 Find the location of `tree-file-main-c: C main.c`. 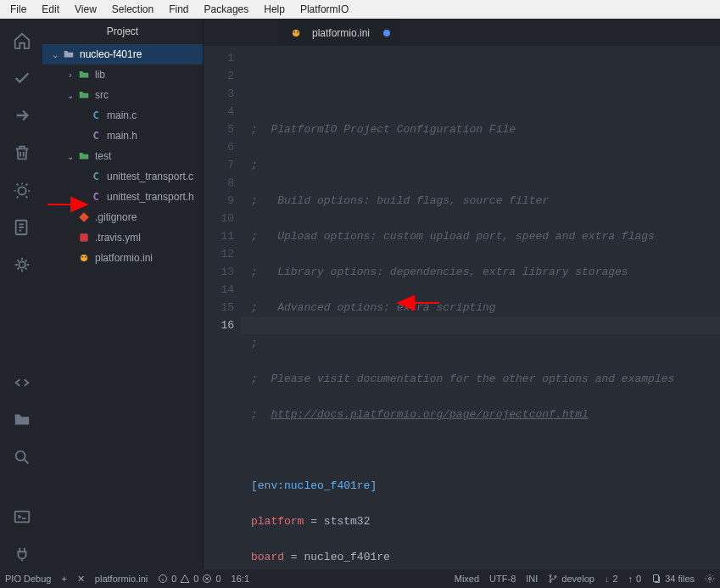

tree-file-main-c: C main.c is located at coordinates (122, 115).